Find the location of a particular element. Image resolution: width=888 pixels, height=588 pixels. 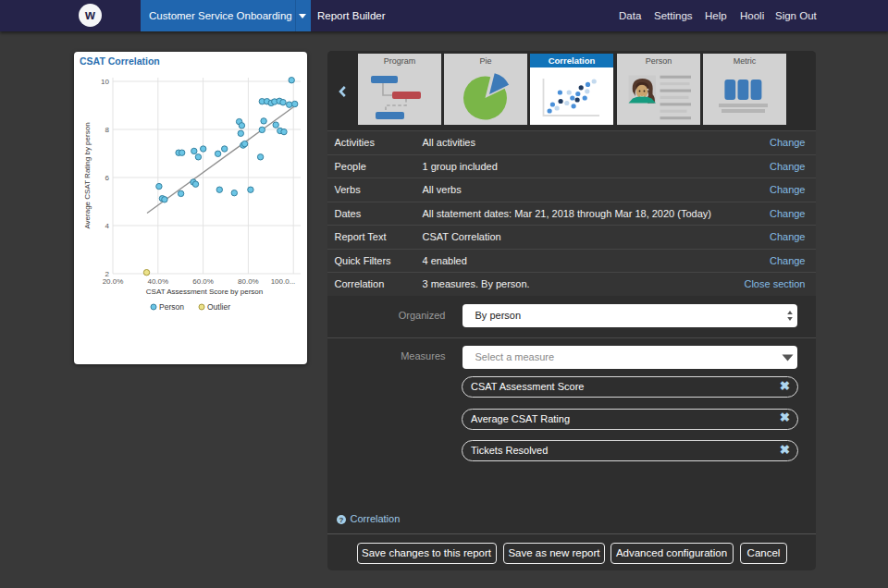

svg-text: 80.0% is located at coordinates (248, 281).